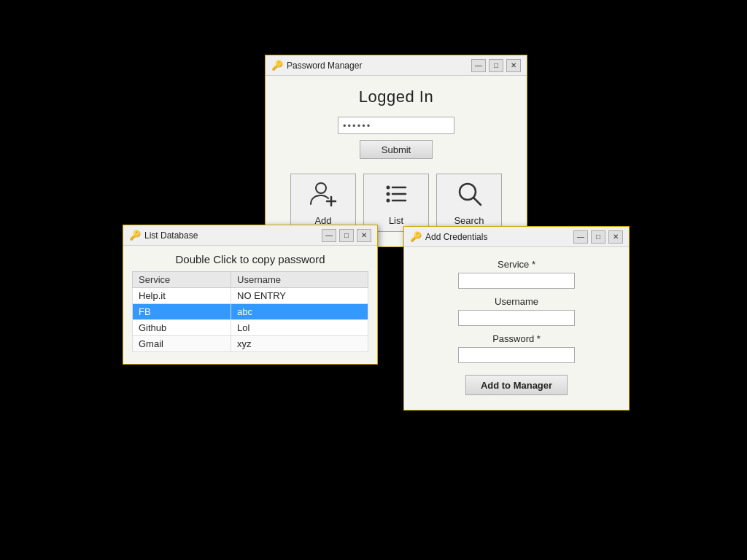 Image resolution: width=747 pixels, height=560 pixels. Describe the element at coordinates (616, 237) in the screenshot. I see `add-close-btn: ✕` at that location.